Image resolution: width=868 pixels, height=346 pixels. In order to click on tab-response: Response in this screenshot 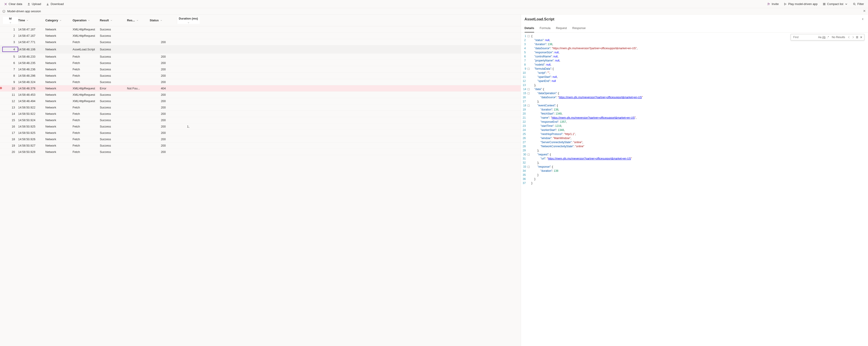, I will do `click(579, 28)`.